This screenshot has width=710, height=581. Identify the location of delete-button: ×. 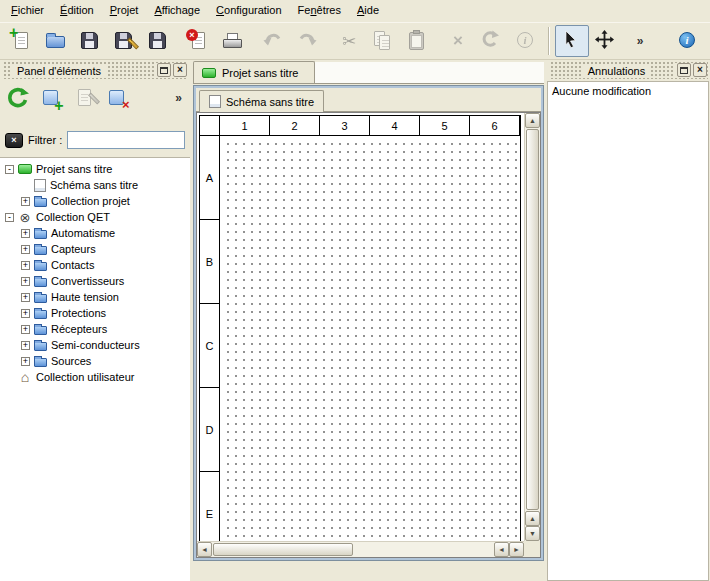
(458, 41).